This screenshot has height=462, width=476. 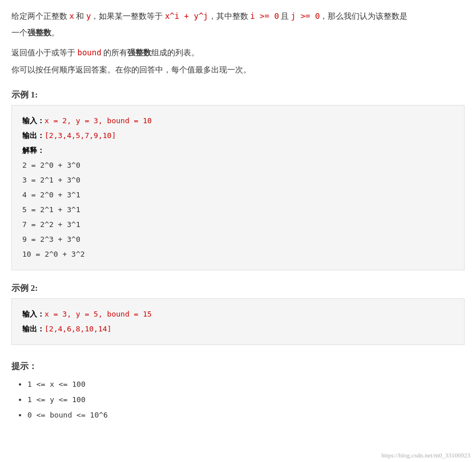 What do you see at coordinates (364, 16) in the screenshot?
I see `intro-end1: ，那么我们认为该整数是` at bounding box center [364, 16].